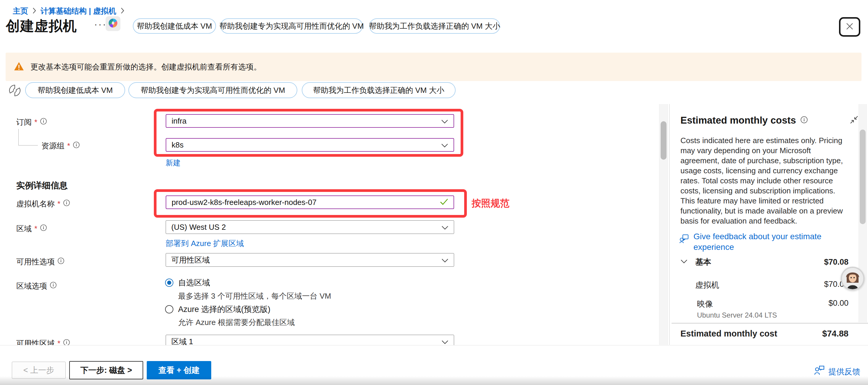  I want to click on bottom-shadow, so click(434, 381).